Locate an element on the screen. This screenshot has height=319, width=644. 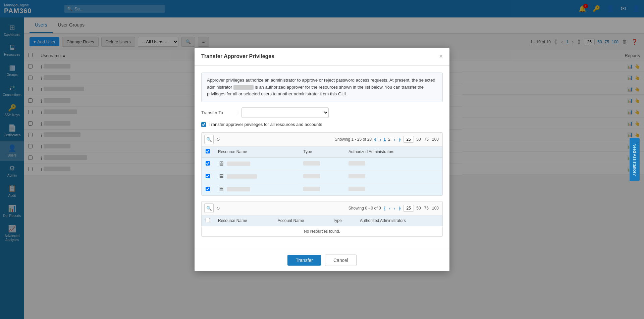
top-table-pagination: Showing 1 - 25 of 28 ⟪ ‹ 1 2 › ⟫ 50 75 1… is located at coordinates (387, 139).